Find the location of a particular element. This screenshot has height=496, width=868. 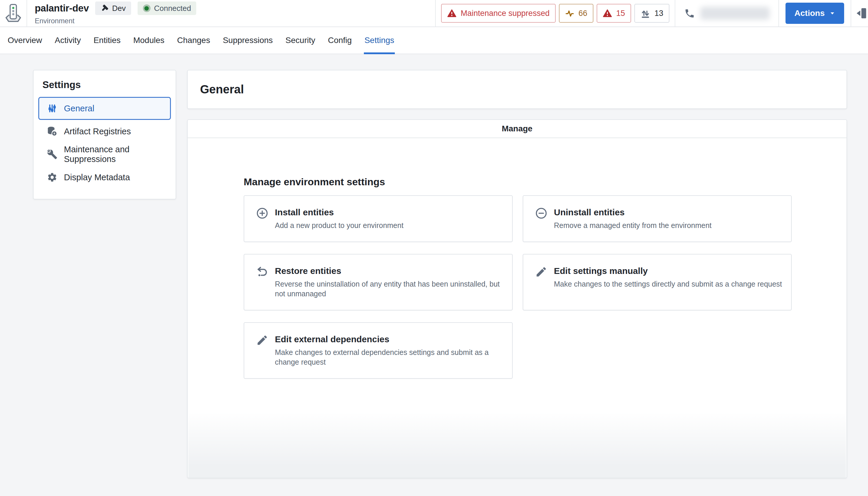

scroll-fade is located at coordinates (517, 445).